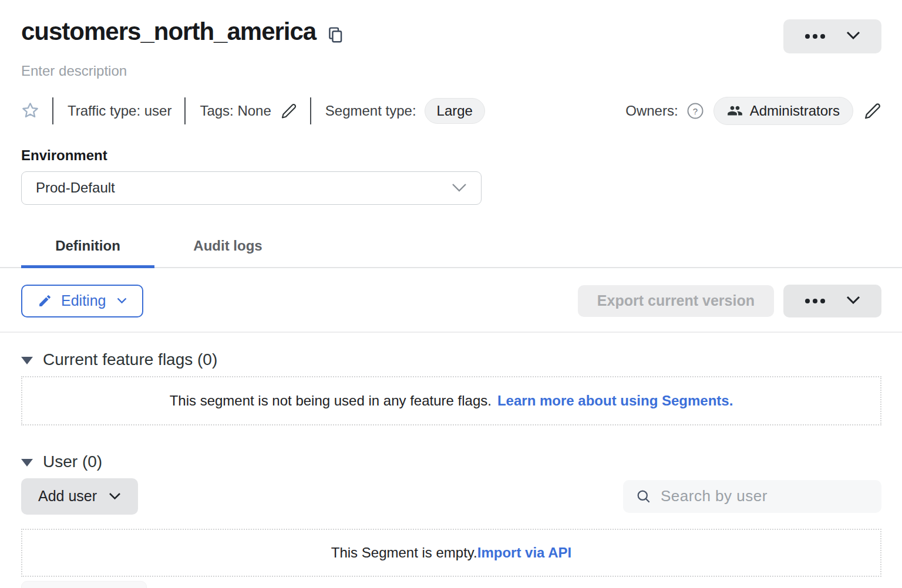  I want to click on environment-label: Environment, so click(451, 156).